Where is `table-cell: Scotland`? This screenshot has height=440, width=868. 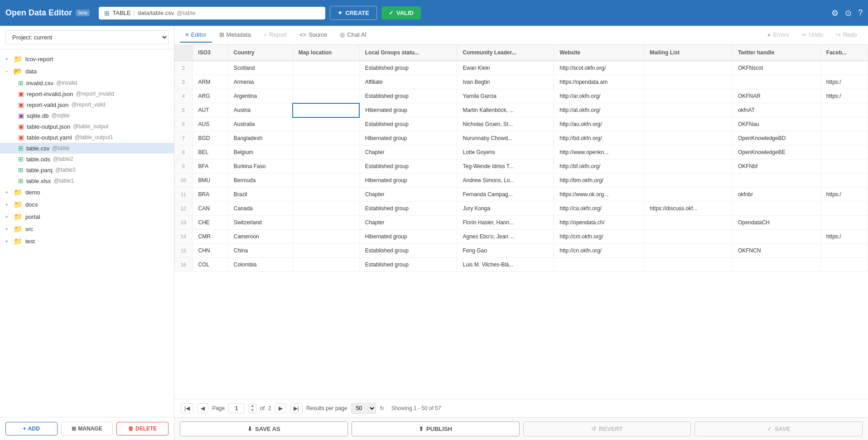
table-cell: Scotland is located at coordinates (260, 68).